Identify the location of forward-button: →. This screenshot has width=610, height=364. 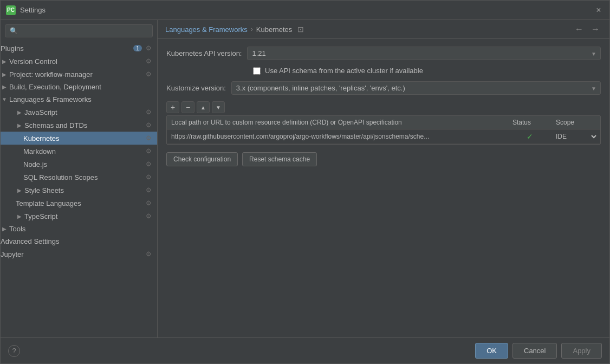
(595, 29).